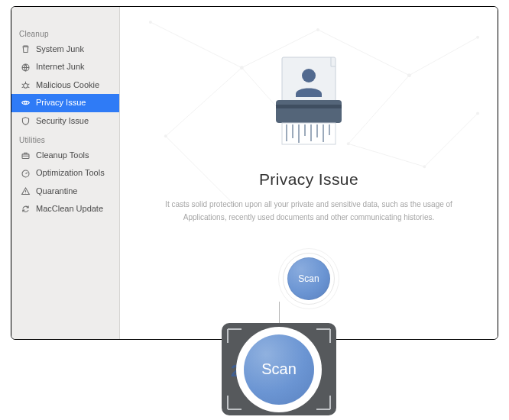 The height and width of the screenshot is (420, 509). I want to click on sidebar-item-privacy-issue: Privacy Issue, so click(66, 102).